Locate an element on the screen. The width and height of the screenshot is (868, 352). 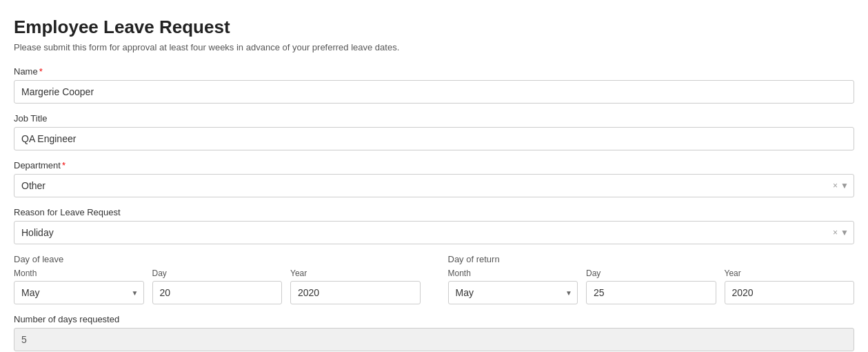
leave-year-label: Year is located at coordinates (356, 273).